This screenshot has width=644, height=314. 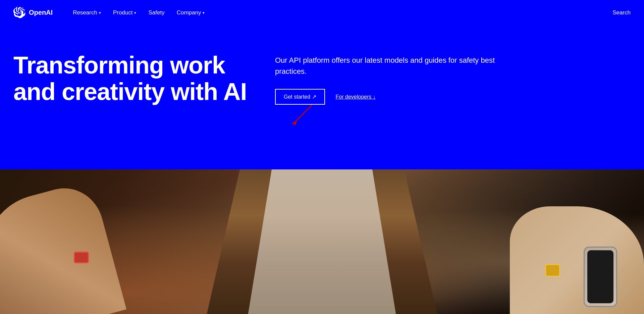 I want to click on logo-text: OpenAI, so click(x=41, y=13).